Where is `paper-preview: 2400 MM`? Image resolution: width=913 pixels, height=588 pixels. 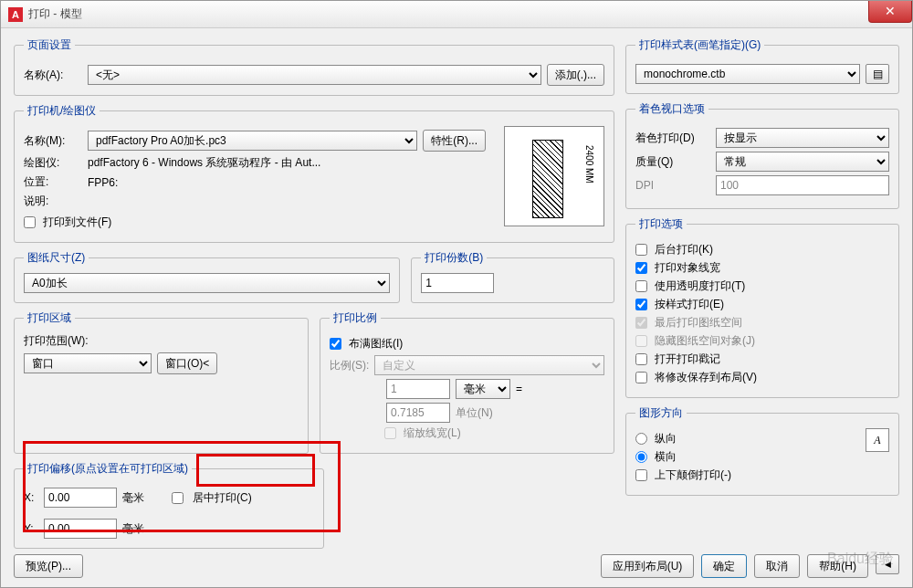
paper-preview: 2400 MM is located at coordinates (554, 176).